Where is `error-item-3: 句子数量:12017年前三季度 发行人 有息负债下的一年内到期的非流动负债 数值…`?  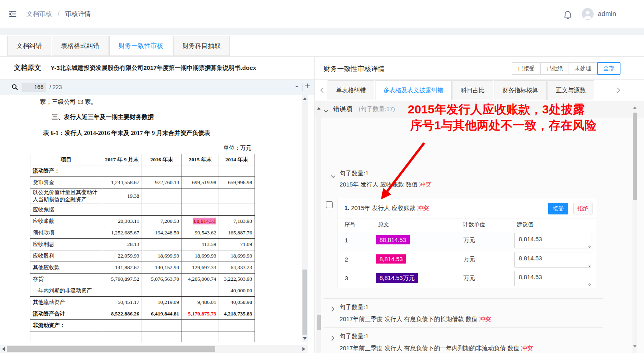 error-item-3: 句子数量:12017年前三季度 发行人 有息负债下的一年内到期的非流动负债 数值… is located at coordinates (463, 340).